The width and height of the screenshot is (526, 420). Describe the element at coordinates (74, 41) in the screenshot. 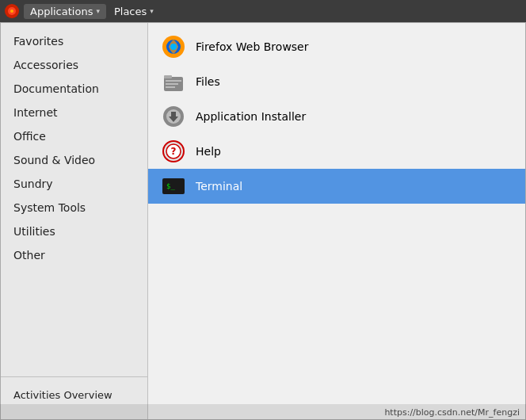

I see `sidebar-item-favorites: Favorites` at that location.